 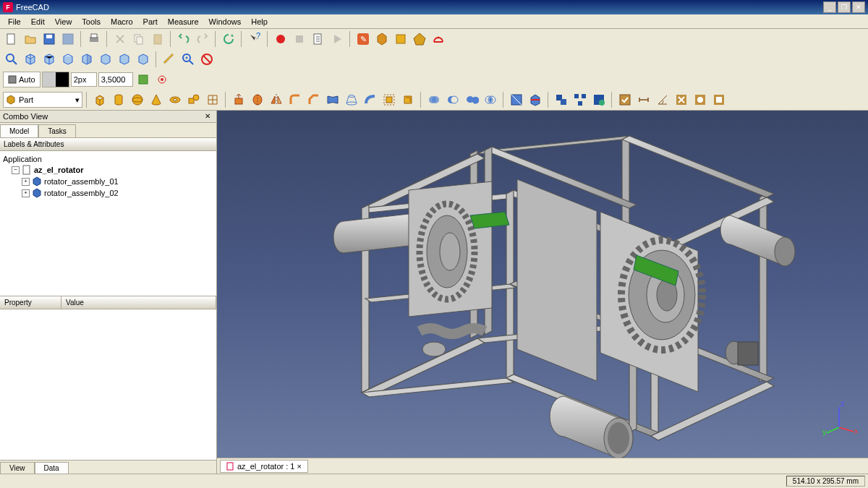 I want to click on paste-icon, so click(x=158, y=39).